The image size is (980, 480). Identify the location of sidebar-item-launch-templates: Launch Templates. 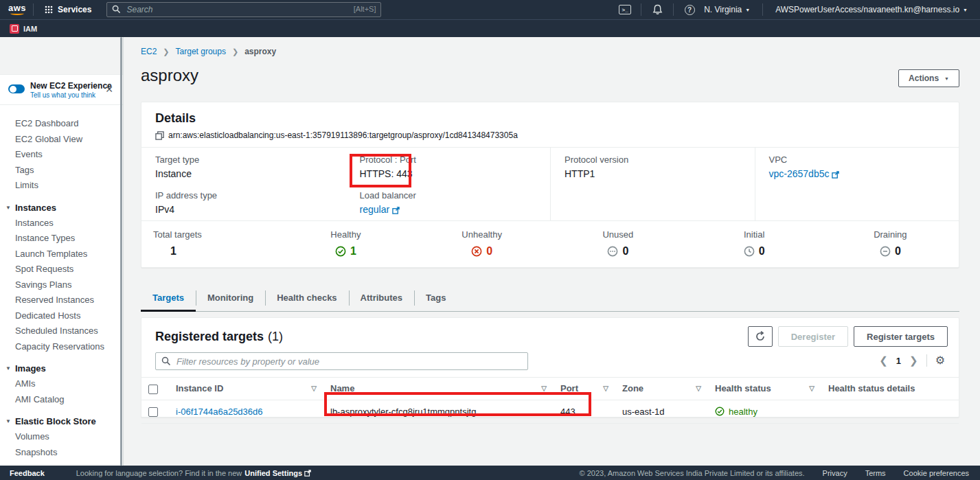
(62, 254).